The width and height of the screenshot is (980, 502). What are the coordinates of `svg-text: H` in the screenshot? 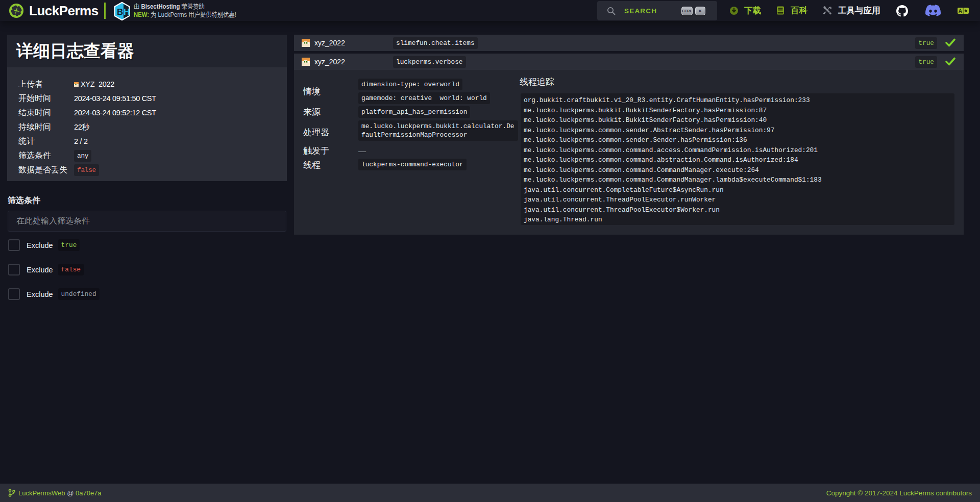 It's located at (127, 12).